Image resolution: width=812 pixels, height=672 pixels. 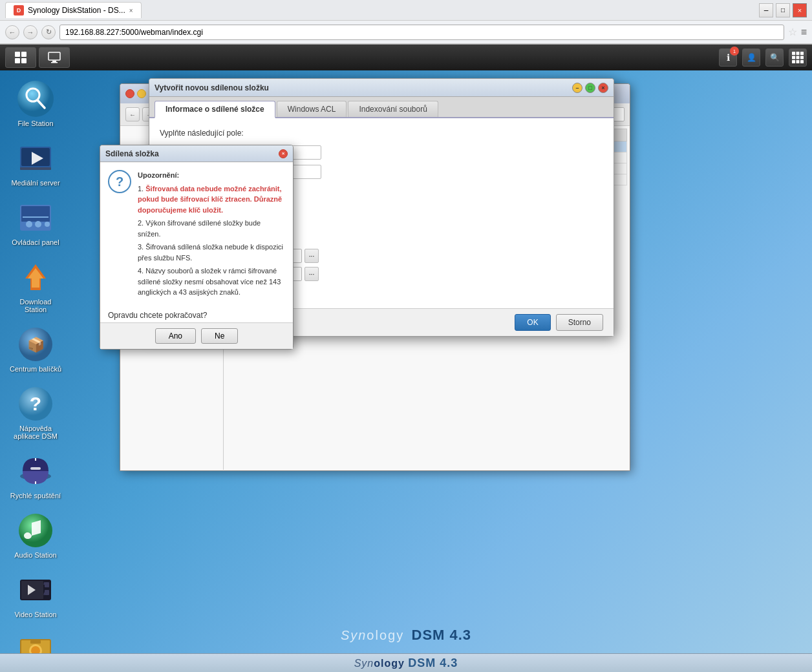 What do you see at coordinates (728, 58) in the screenshot?
I see `notifications-icon: ℹ 1` at bounding box center [728, 58].